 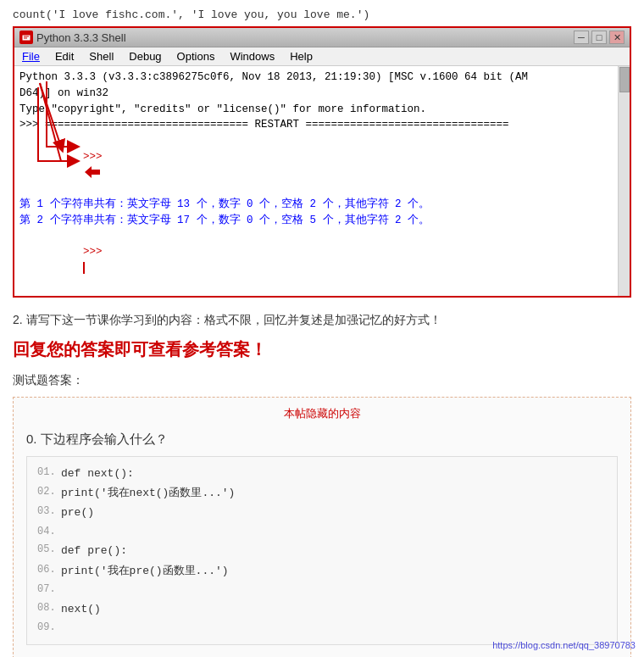 I want to click on menu-edit: Edit, so click(x=64, y=56).